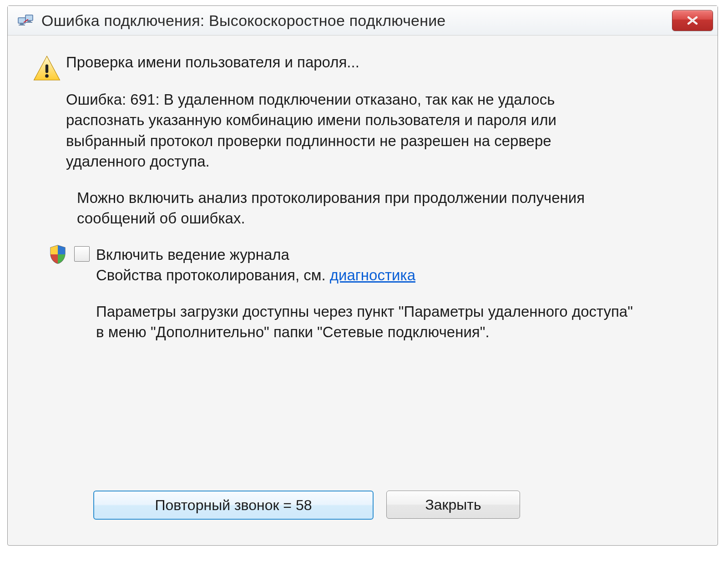 This screenshot has height=562, width=728. What do you see at coordinates (233, 505) in the screenshot?
I see `redial-button: Повторный звонок = 58` at bounding box center [233, 505].